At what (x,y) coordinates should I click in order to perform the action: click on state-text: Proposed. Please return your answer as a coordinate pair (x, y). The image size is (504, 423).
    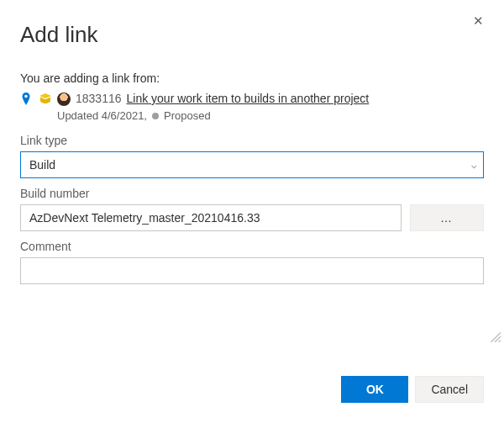
    Looking at the image, I should click on (187, 116).